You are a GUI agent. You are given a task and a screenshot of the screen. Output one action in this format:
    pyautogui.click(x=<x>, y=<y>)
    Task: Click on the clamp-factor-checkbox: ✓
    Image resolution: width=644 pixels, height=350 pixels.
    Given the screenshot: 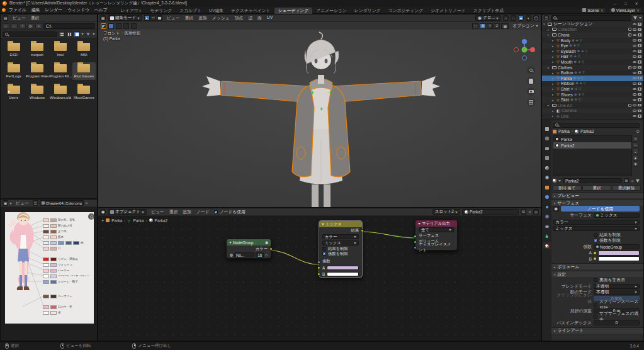 What is the action you would take?
    pyautogui.click(x=596, y=240)
    